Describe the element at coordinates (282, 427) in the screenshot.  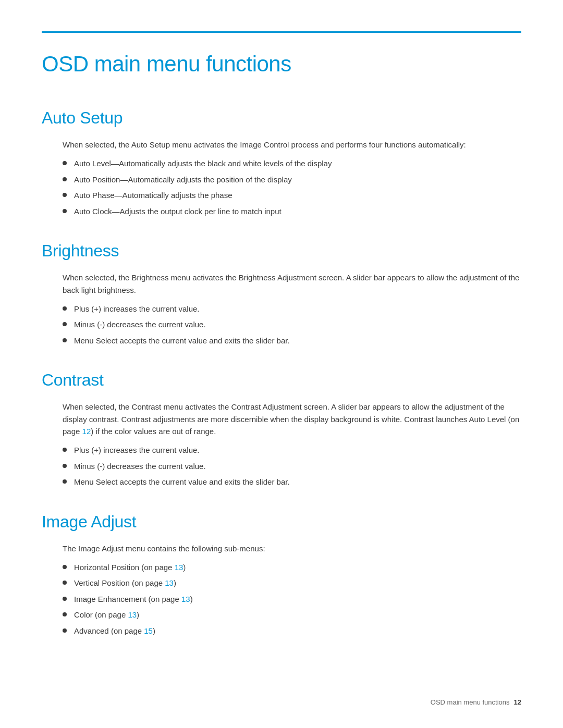
I see `section-contrast: Contrast When selected, the Contrast men…` at that location.